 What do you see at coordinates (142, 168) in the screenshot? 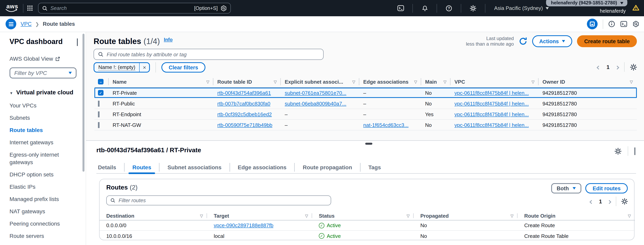
I see `tab-routes: Routes` at bounding box center [142, 168].